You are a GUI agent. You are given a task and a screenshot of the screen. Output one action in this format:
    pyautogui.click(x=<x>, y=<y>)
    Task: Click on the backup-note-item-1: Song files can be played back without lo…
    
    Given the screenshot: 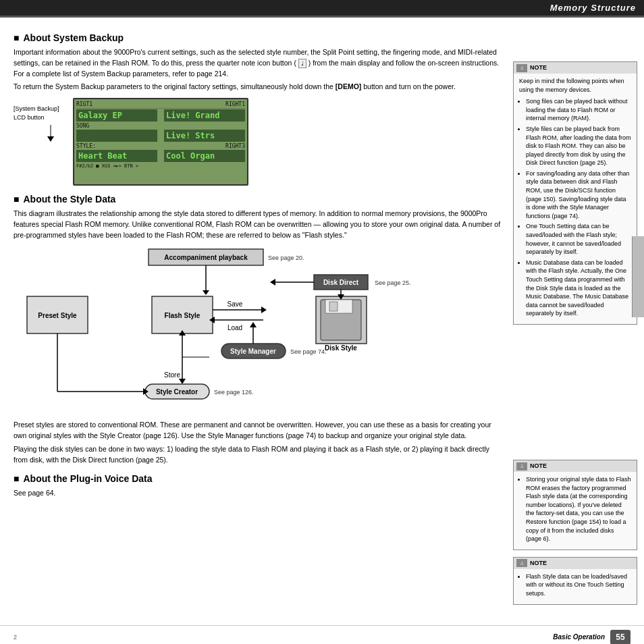 What is the action you would take?
    pyautogui.click(x=579, y=110)
    